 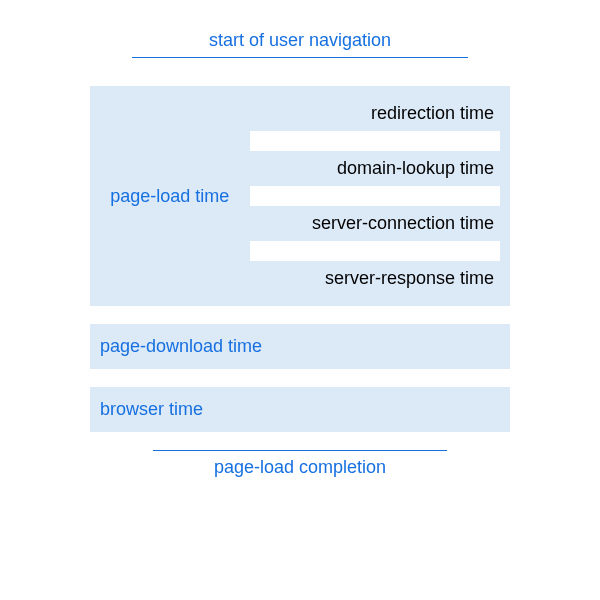 I want to click on header-text: start of user navigation, so click(x=300, y=40).